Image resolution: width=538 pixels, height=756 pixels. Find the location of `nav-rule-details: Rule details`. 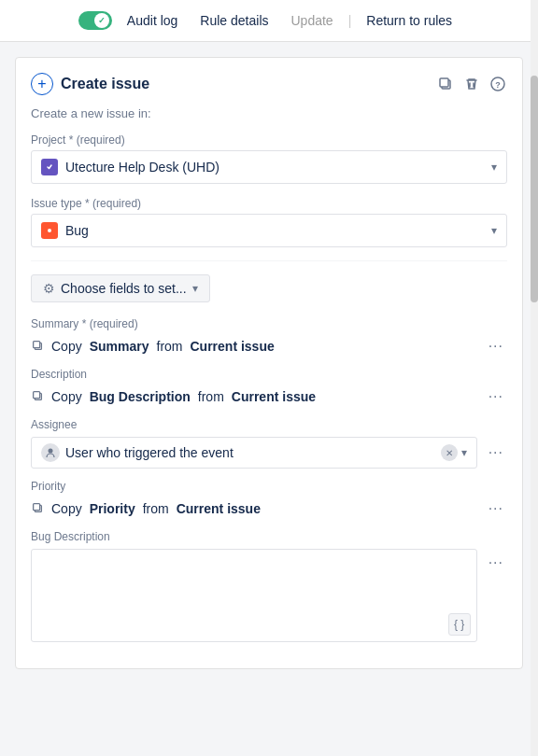

nav-rule-details: Rule details is located at coordinates (234, 21).